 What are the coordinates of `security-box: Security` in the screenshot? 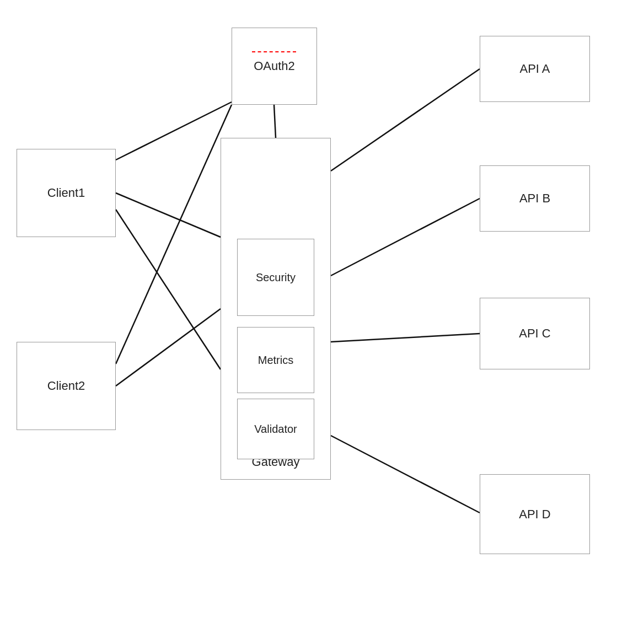 It's located at (276, 277).